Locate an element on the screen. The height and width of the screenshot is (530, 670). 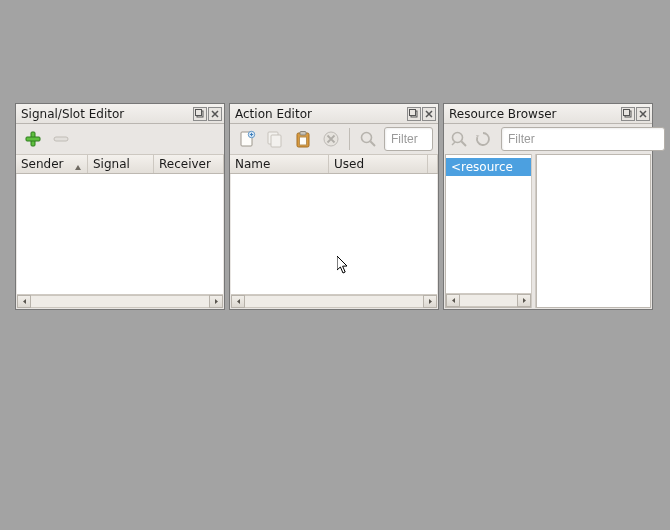
resource-root-item: <resource is located at coordinates (488, 167).